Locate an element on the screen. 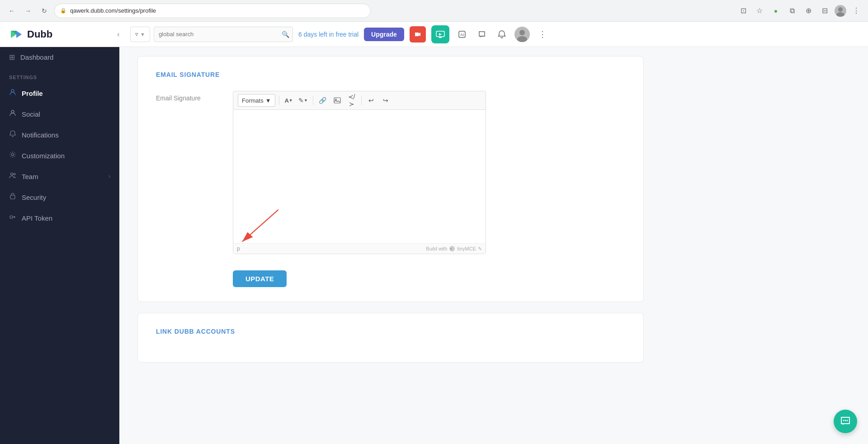 This screenshot has width=868, height=444. update-button: UPDATE is located at coordinates (259, 279).